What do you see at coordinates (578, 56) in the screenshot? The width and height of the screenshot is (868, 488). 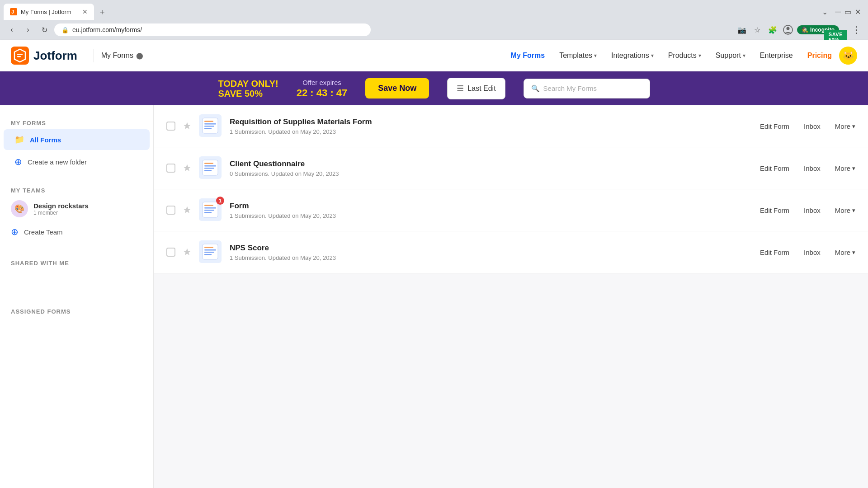 I see `nav-item-templates: Templates ▾` at bounding box center [578, 56].